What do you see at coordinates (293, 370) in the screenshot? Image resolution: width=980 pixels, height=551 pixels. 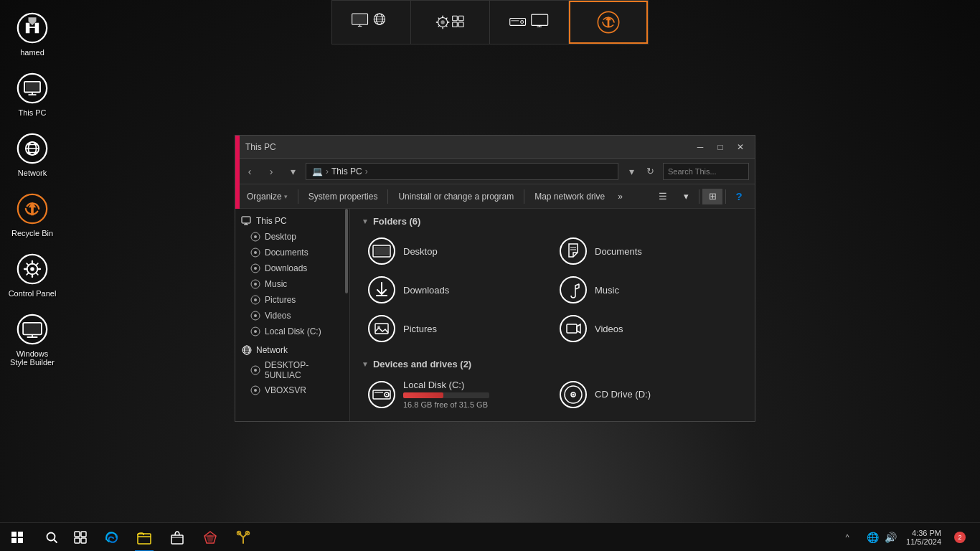 I see `sidebar-item-desktop-5unliac: DESKTOP-5UNLIAC` at bounding box center [293, 370].